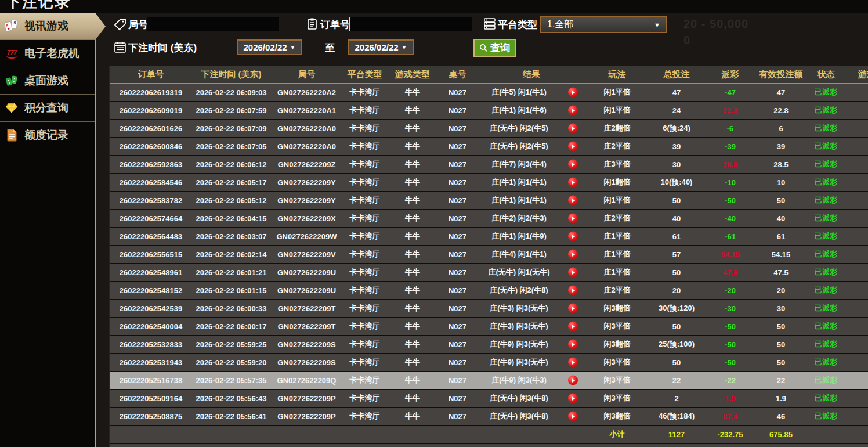  What do you see at coordinates (781, 290) in the screenshot?
I see `cell-valid-bet: 20` at bounding box center [781, 290].